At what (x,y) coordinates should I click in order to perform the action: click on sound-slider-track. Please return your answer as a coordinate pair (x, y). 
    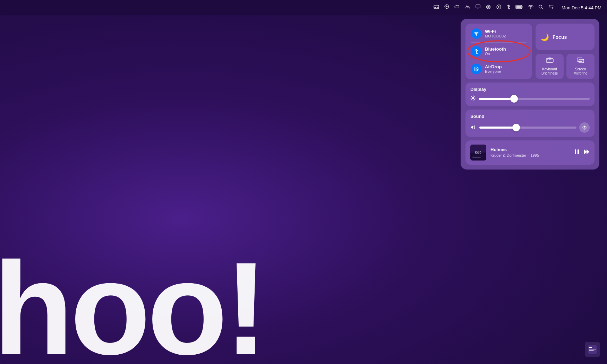
    Looking at the image, I should click on (528, 128).